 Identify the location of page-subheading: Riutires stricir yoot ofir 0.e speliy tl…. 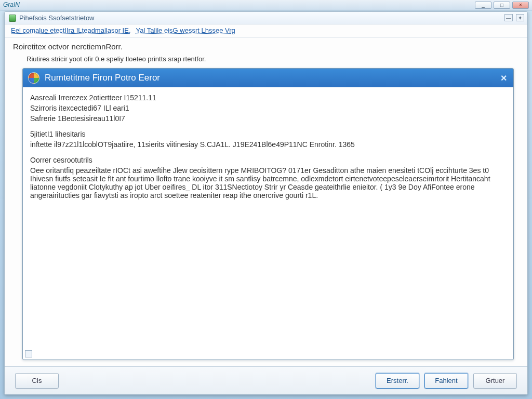
(266, 60).